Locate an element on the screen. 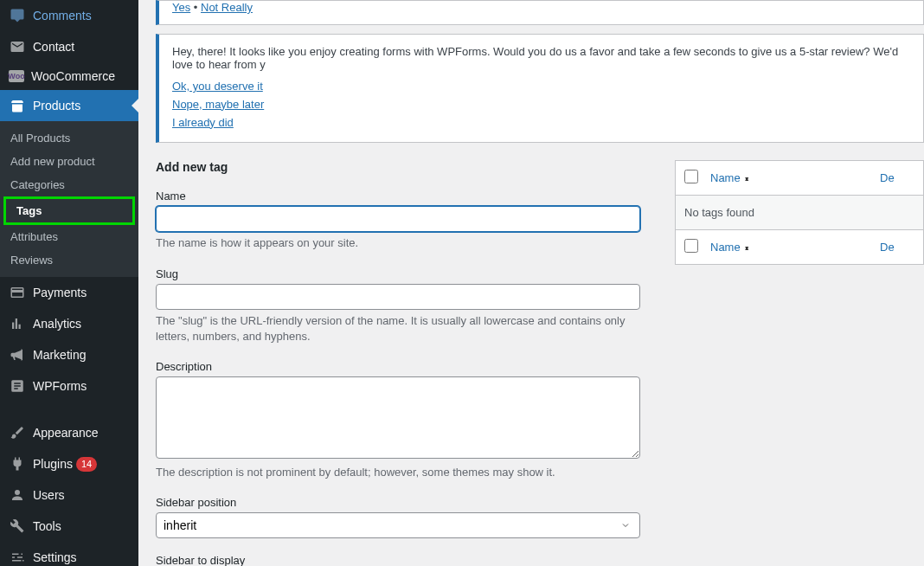  brush-icon is located at coordinates (17, 433).